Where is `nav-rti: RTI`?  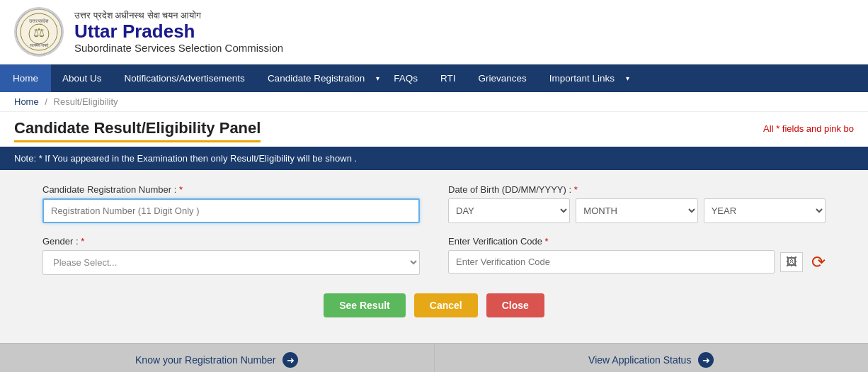 nav-rti: RTI is located at coordinates (448, 78).